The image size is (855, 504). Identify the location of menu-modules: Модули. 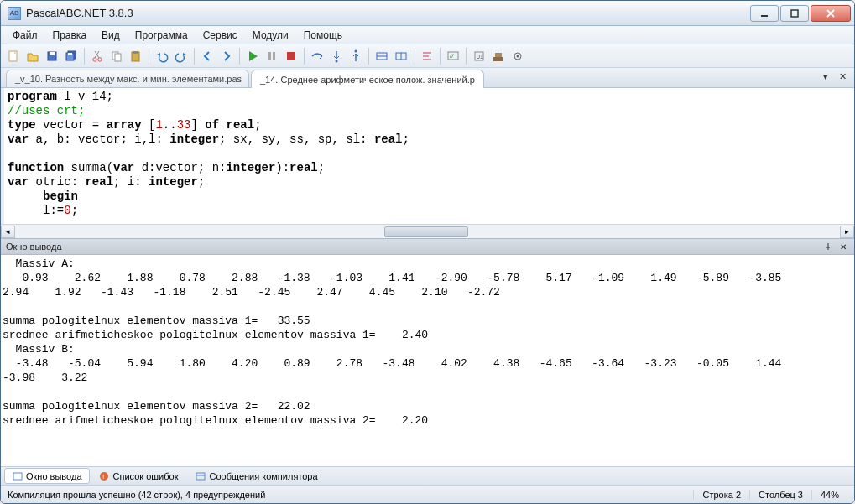
(270, 35).